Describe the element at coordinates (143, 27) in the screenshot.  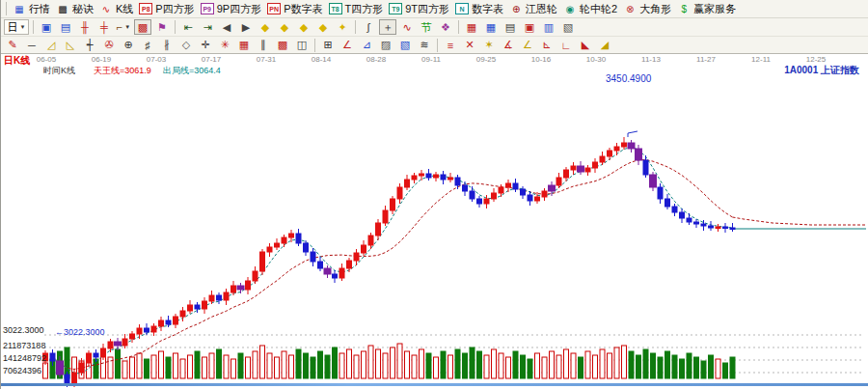
I see `indicator-box-icon: ▩` at that location.